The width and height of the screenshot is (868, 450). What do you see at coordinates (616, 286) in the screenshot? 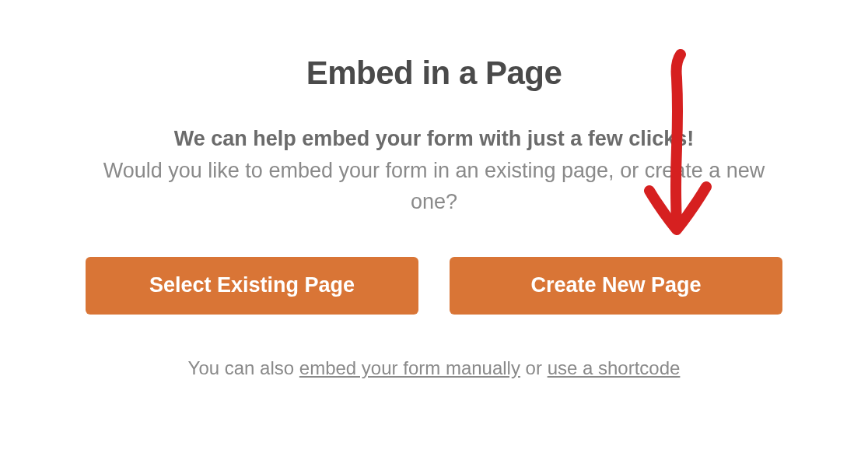
I see `create-new-page-button: Create New Page` at bounding box center [616, 286].